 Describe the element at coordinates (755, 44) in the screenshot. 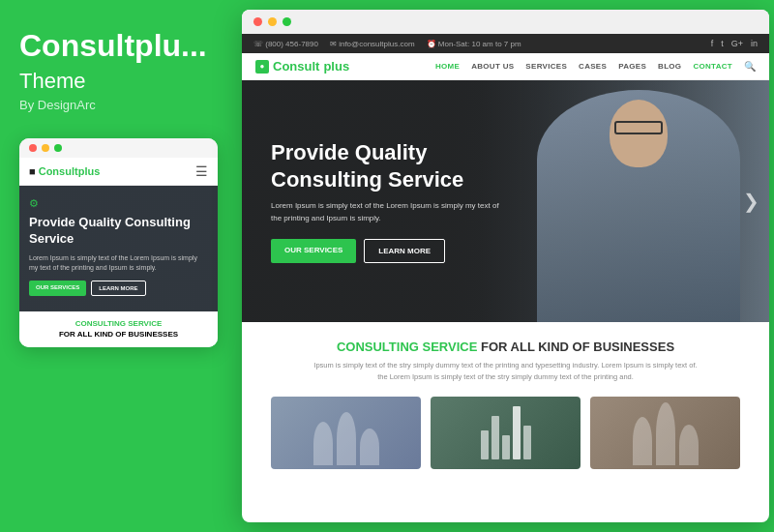

I see `linkedin-icon: in` at that location.